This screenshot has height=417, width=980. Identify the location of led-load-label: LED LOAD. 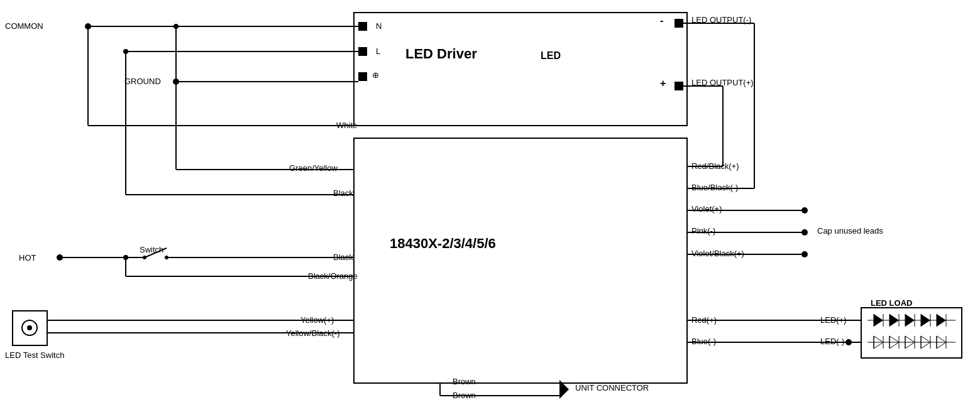
(891, 303).